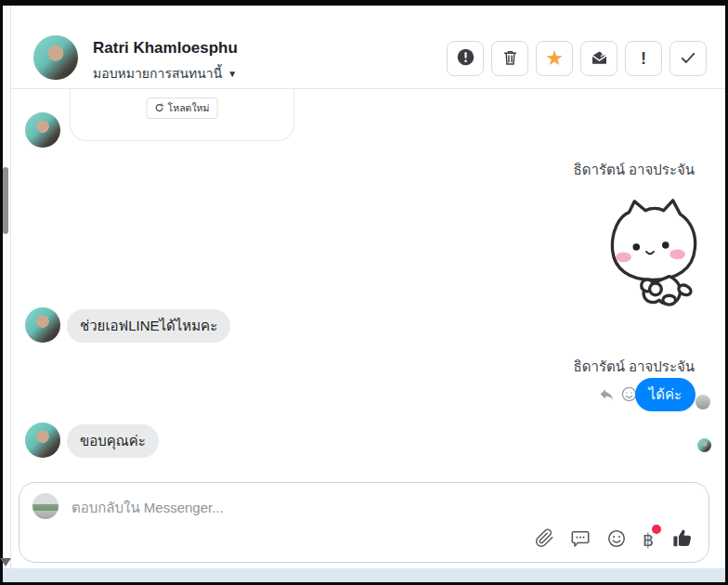  Describe the element at coordinates (511, 59) in the screenshot. I see `trash-icon` at that location.